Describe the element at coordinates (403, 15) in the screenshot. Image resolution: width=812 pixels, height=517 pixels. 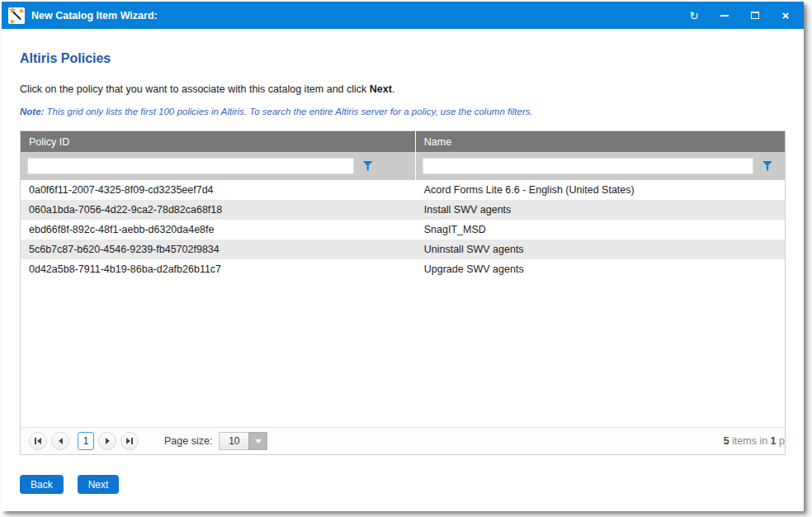
I see `titlebar: ★ ★ ★ New Catalog Item Wizard: ↻ ×` at that location.